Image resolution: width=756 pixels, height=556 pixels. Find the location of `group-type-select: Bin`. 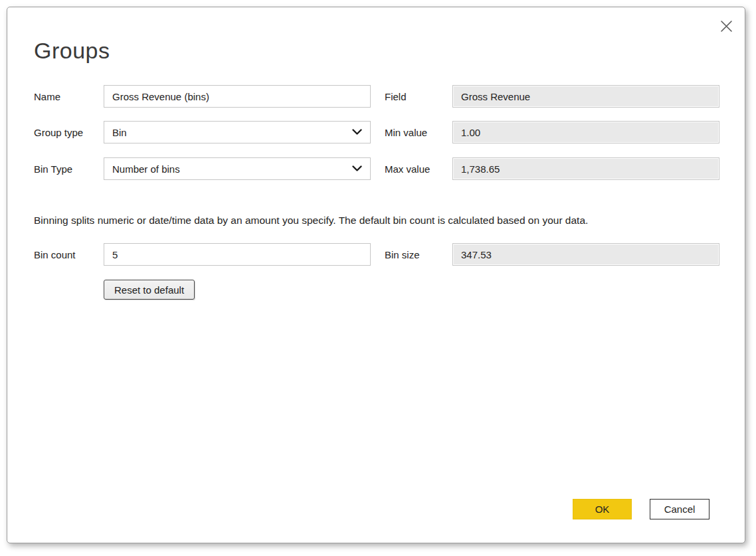

group-type-select: Bin is located at coordinates (237, 132).